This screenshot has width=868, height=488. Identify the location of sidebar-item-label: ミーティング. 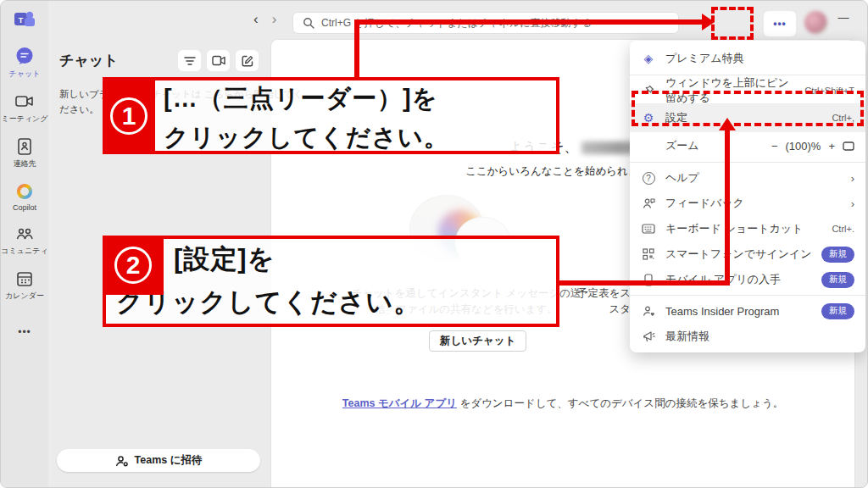
(24, 119).